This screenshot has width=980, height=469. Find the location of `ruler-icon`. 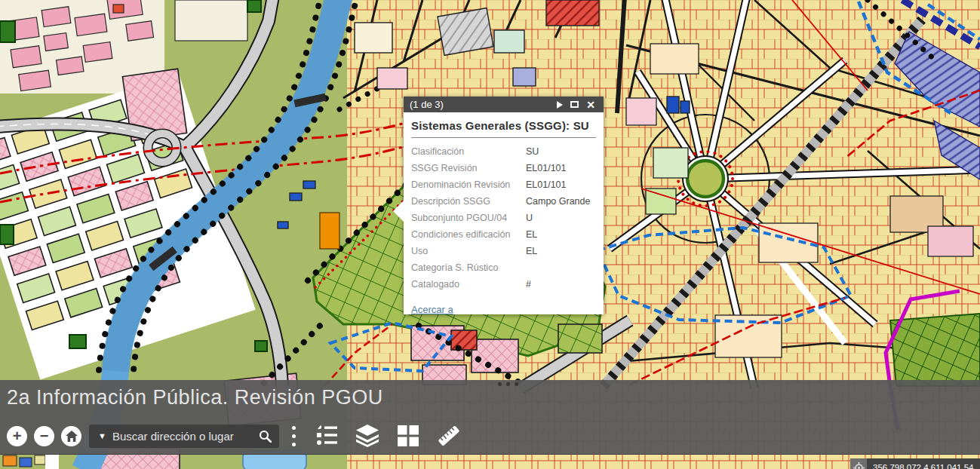

ruler-icon is located at coordinates (449, 436).